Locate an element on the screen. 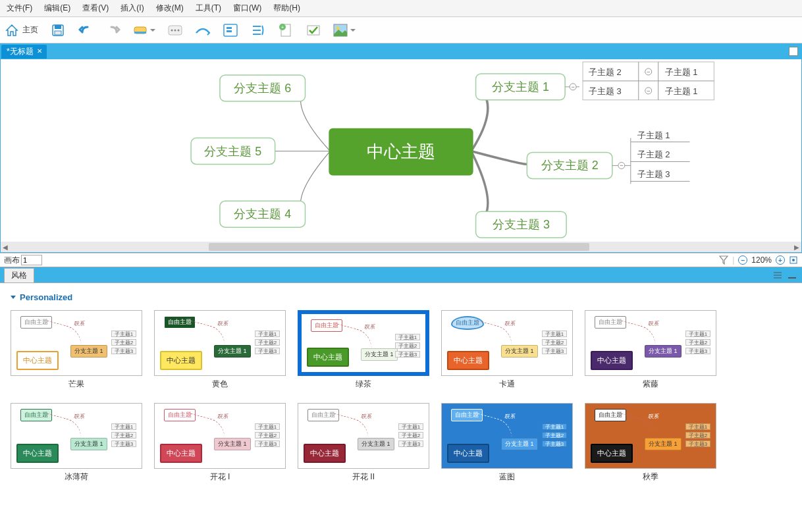 This screenshot has height=532, width=802. style-thumb-0: 自由主题联系中心主题分支主题 1子主题1子主题2子主题3芒果 is located at coordinates (76, 350).